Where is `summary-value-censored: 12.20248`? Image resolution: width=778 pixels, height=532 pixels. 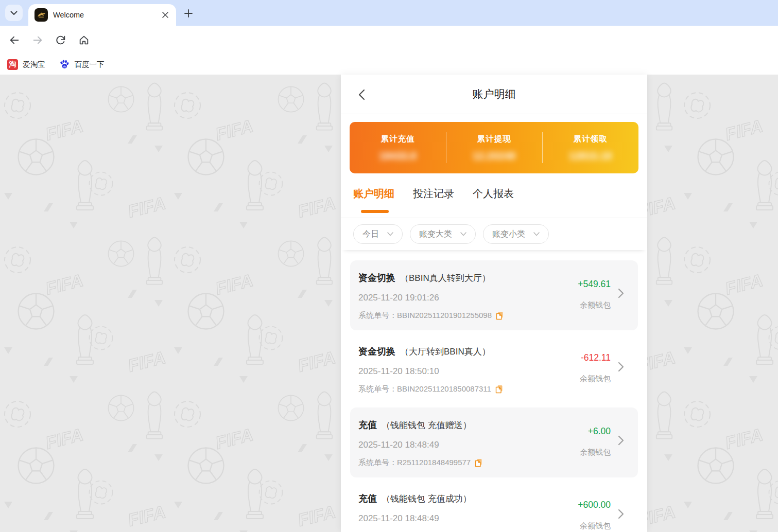 summary-value-censored: 12.20248 is located at coordinates (494, 156).